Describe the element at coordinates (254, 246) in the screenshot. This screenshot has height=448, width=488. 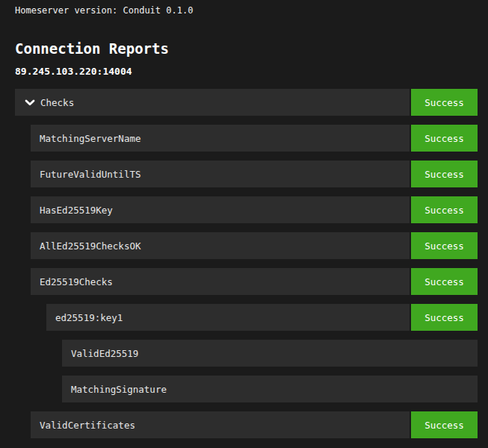
I see `report-row-all-ed25519-checks-ok: AllEd25519ChecksOK Success` at that location.